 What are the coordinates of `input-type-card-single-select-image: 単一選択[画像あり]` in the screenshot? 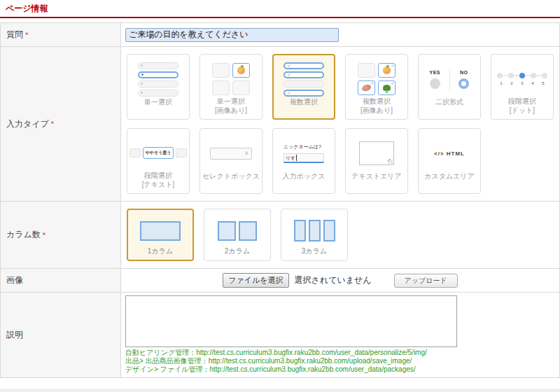 It's located at (231, 87).